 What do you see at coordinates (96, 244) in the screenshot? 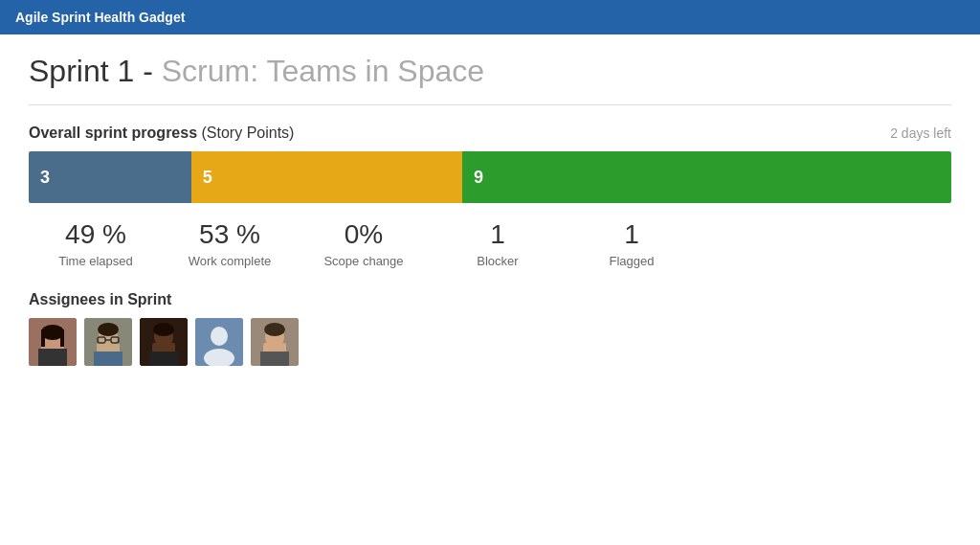
I see `stat-time-elapsed: 49 % Time elapsed` at bounding box center [96, 244].